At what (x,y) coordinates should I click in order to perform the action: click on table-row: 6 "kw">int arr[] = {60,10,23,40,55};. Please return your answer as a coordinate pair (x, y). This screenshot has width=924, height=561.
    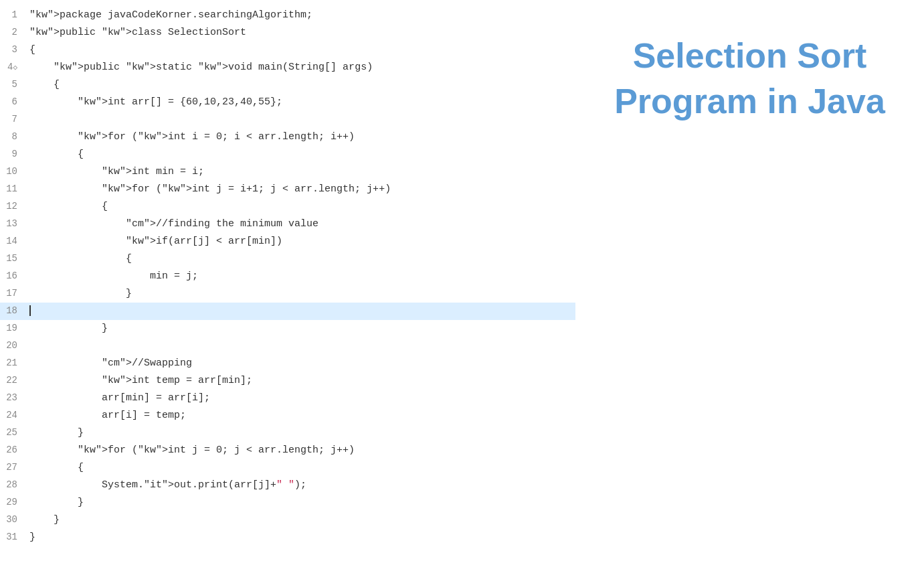
    Looking at the image, I should click on (288, 102).